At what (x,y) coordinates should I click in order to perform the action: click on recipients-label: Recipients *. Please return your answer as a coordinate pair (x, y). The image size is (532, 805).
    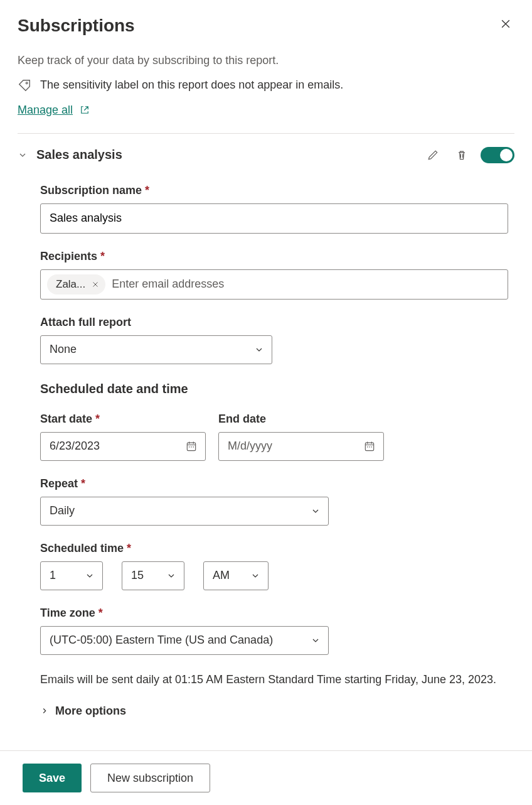
    Looking at the image, I should click on (274, 256).